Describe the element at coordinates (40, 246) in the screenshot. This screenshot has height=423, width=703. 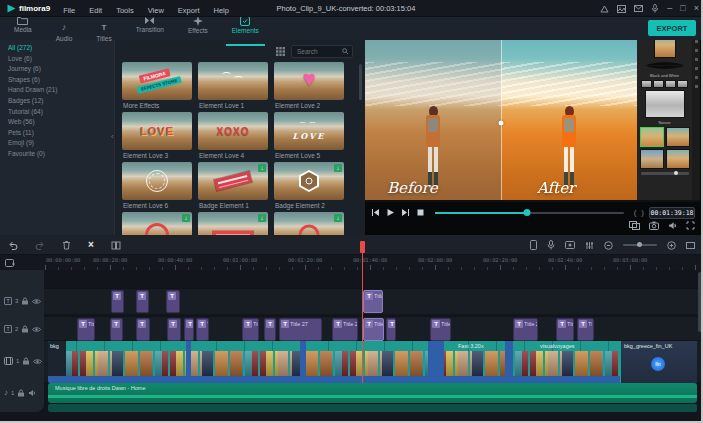
I see `redo-icon` at that location.